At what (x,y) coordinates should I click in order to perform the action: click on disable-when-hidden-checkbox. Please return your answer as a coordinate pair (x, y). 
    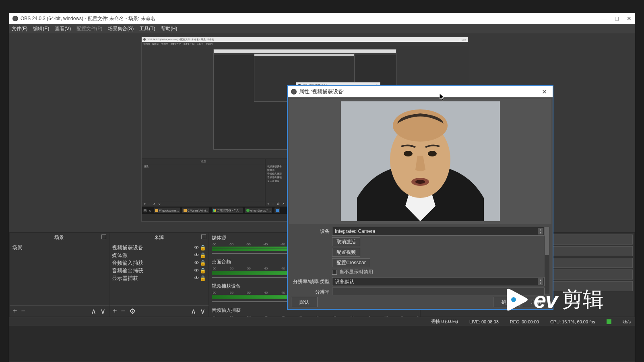
    Looking at the image, I should click on (334, 272).